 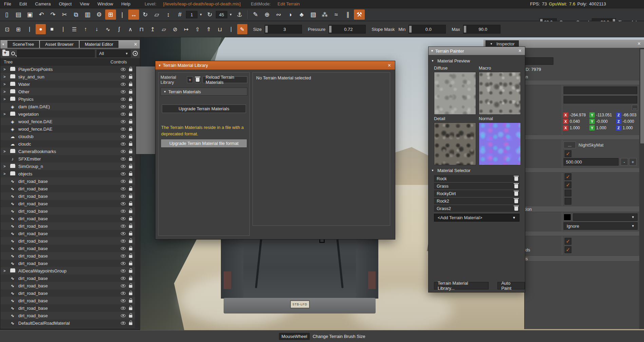 I want to click on inspector-field, so click(x=601, y=100).